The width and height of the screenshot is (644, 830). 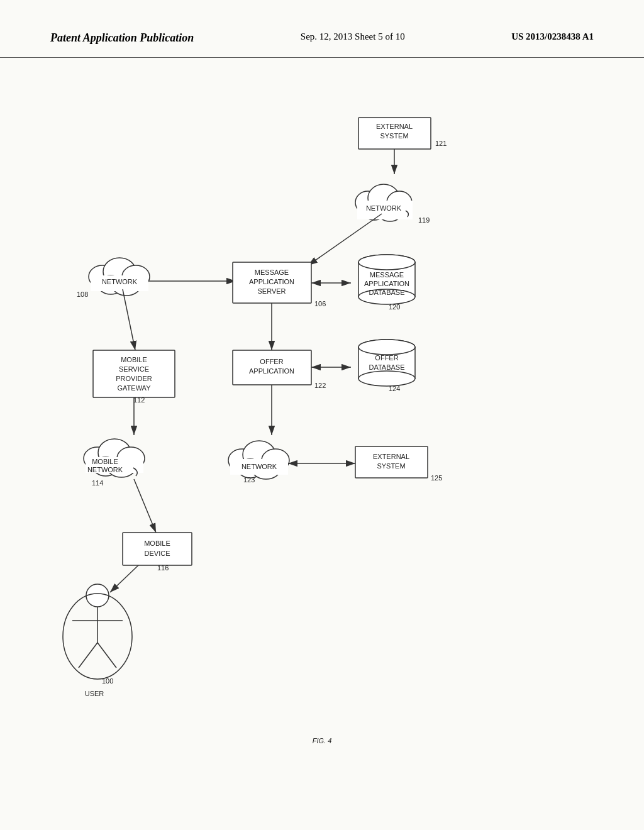 I want to click on svg-text: 122, so click(x=320, y=385).